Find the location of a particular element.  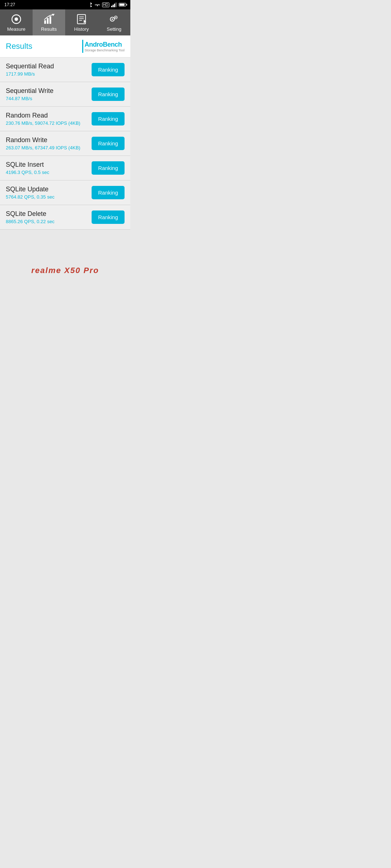

result-sqlite-delete-info: SQLite Delete 8865.26 QPS, 0.22 sec is located at coordinates (30, 217).